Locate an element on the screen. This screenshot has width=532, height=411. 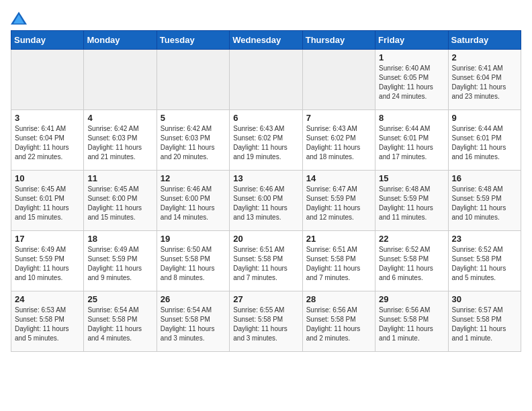
week-row-1: 1Sunrise: 6:40 AM Sunset: 6:05 PM Daylig… is located at coordinates (266, 80).